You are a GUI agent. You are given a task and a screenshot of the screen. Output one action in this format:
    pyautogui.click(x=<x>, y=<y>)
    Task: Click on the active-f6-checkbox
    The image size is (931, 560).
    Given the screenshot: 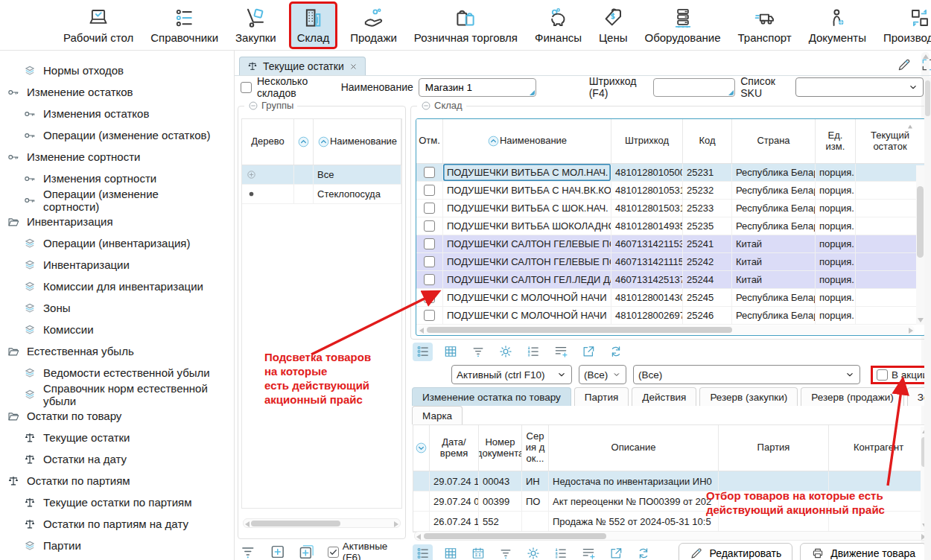 What is the action you would take?
    pyautogui.click(x=334, y=553)
    